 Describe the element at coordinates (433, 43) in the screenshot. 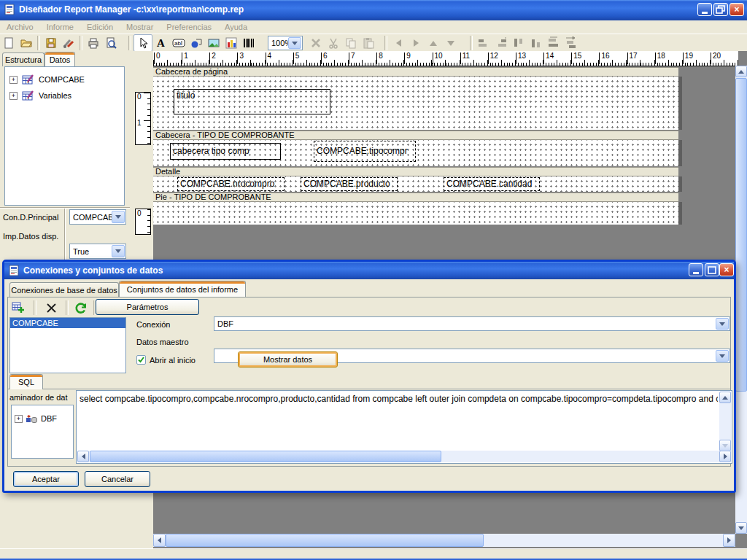

I see `move-up-button` at that location.